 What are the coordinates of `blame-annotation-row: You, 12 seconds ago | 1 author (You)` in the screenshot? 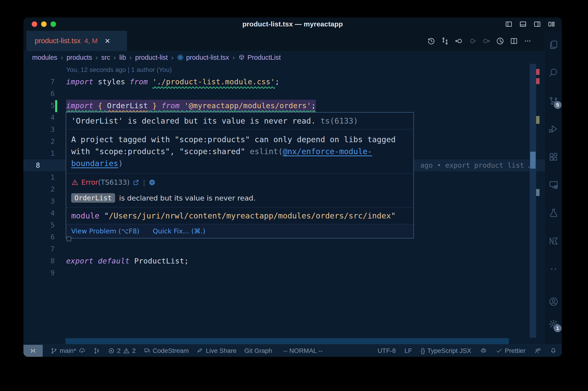 It's located at (284, 70).